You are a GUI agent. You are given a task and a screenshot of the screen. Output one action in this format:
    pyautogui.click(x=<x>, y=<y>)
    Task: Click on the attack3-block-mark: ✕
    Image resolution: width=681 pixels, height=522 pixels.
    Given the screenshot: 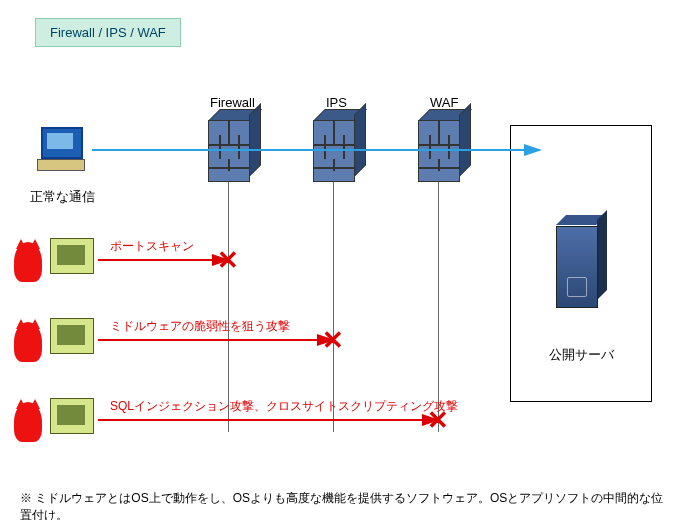 What is the action you would take?
    pyautogui.click(x=438, y=420)
    